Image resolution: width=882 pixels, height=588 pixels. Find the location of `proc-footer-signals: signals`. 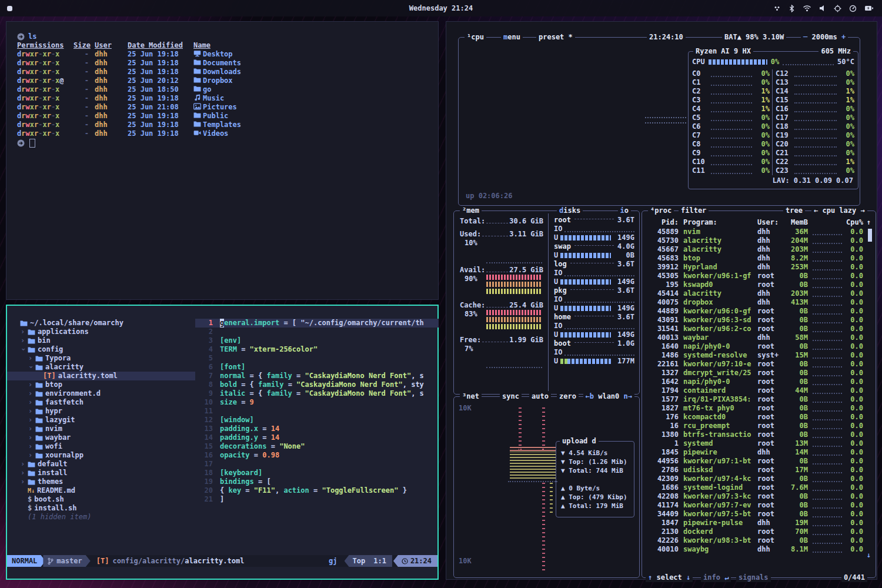

proc-footer-signals: signals is located at coordinates (754, 577).